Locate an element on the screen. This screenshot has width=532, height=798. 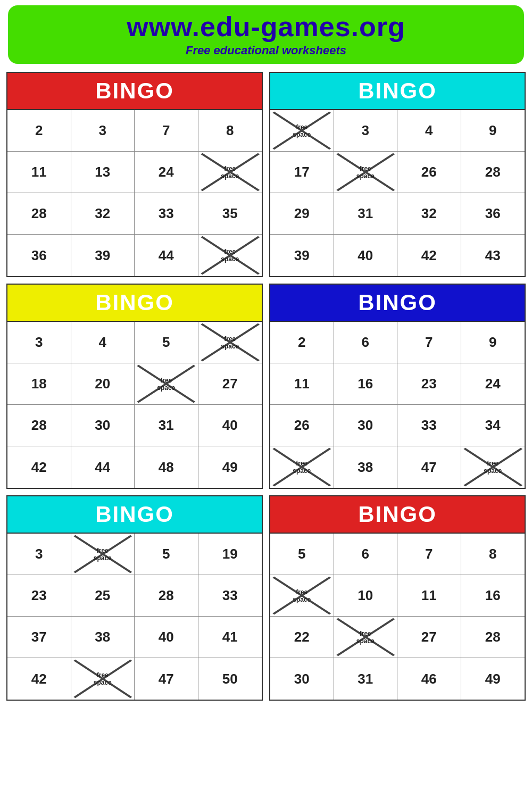
number-cell: 8 is located at coordinates (493, 554).